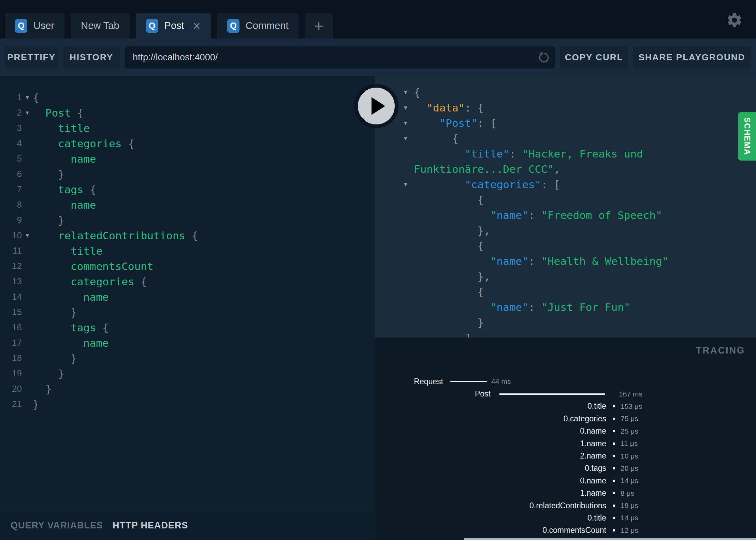  I want to click on add-tab-button: +, so click(319, 26).